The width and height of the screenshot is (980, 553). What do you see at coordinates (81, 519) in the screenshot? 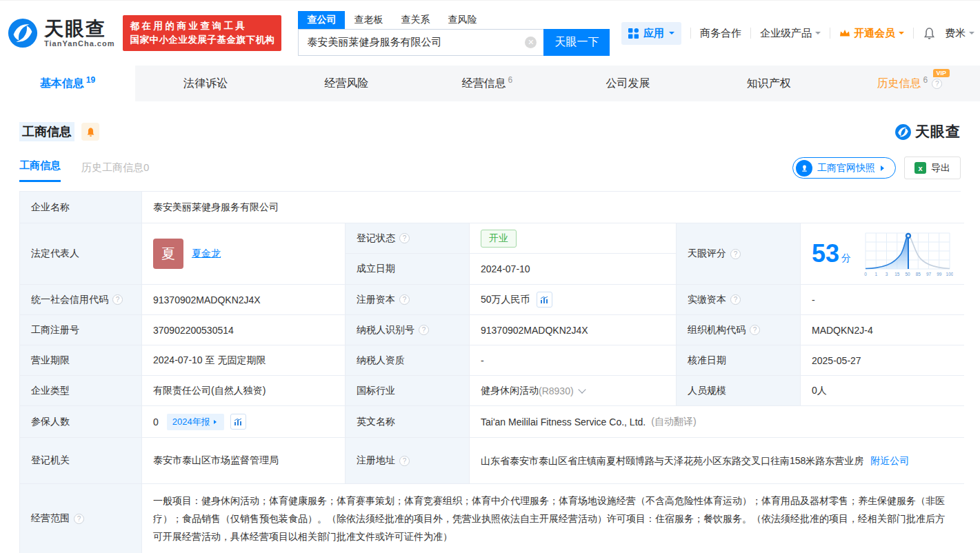
I see `field-label: 经营范围` at bounding box center [81, 519].